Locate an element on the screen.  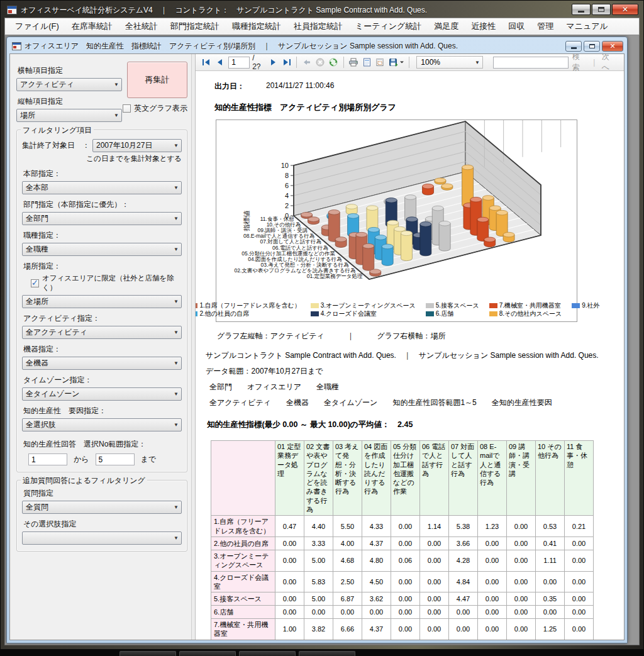
timezone-label: タイムゾーン指定： is located at coordinates (103, 380).